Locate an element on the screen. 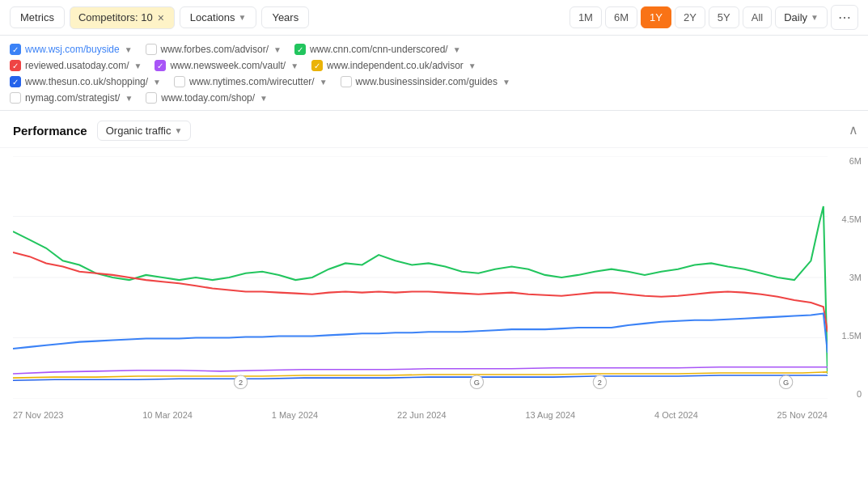 This screenshot has height=487, width=868. years-label: Years is located at coordinates (285, 18).